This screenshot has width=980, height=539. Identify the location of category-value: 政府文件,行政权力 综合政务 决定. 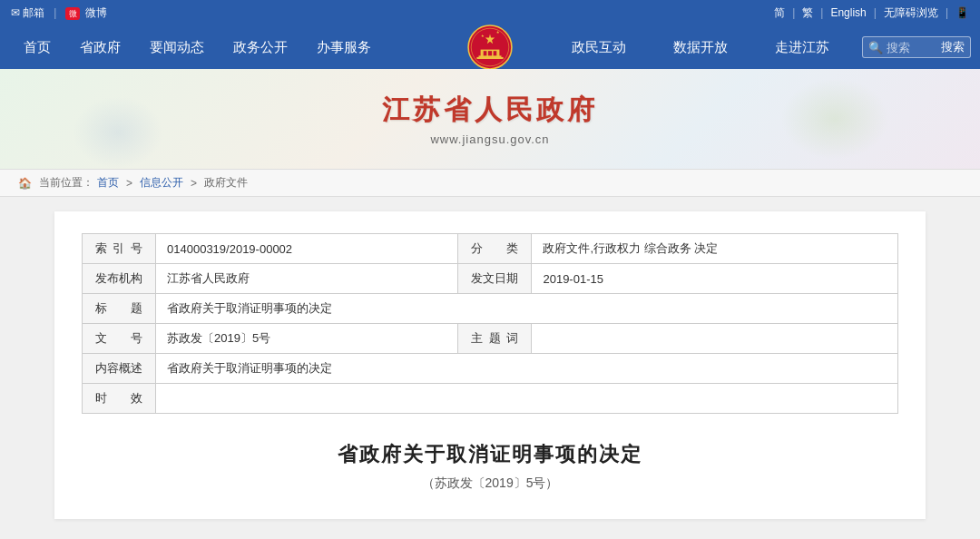
(715, 249).